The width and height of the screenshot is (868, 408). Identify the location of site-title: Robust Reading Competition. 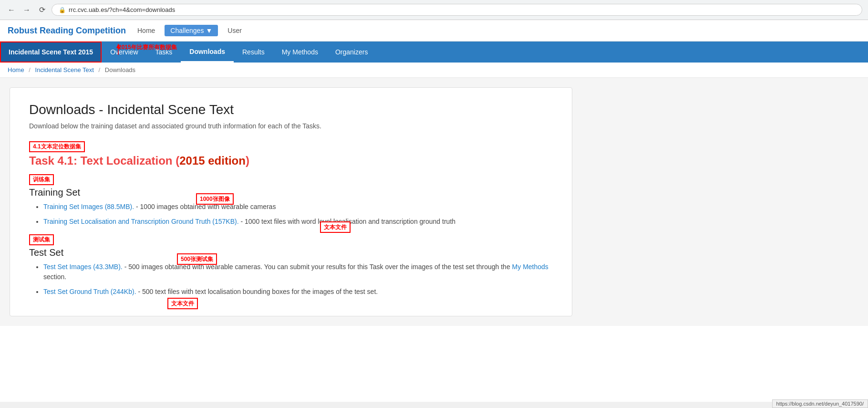
(67, 31).